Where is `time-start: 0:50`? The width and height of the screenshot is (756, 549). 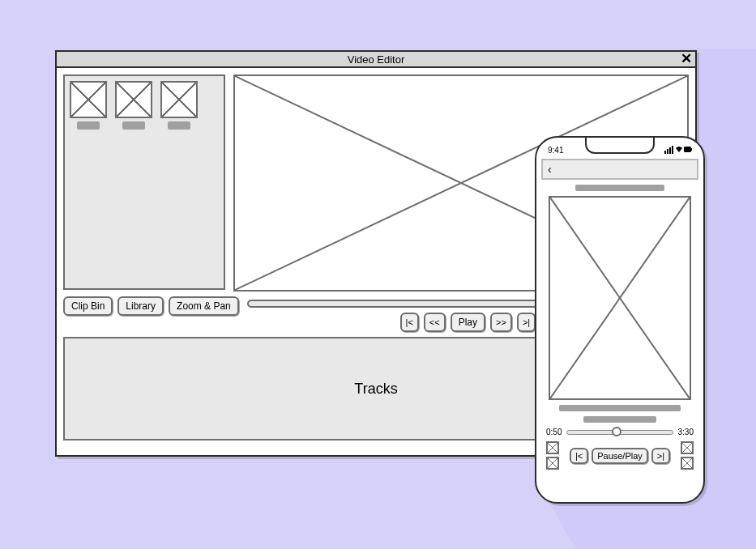 time-start: 0:50 is located at coordinates (554, 432).